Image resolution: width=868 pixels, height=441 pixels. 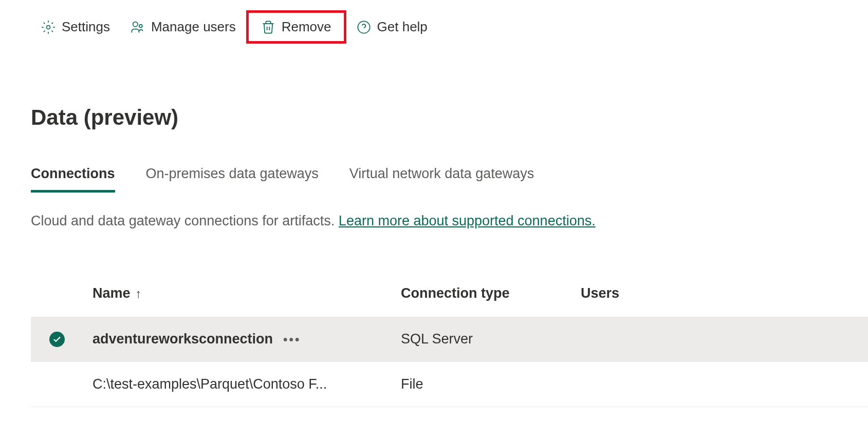 I want to click on trash-icon, so click(x=268, y=27).